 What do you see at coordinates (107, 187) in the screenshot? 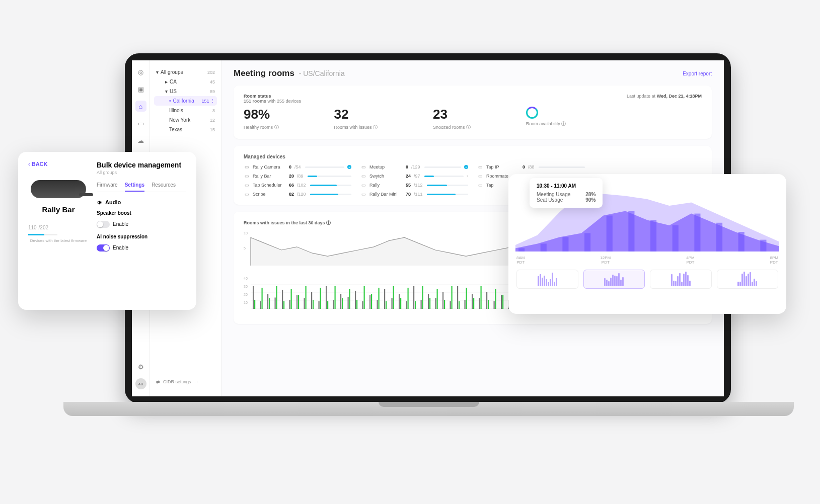
I see `tab-firmware: Firmware` at bounding box center [107, 187].